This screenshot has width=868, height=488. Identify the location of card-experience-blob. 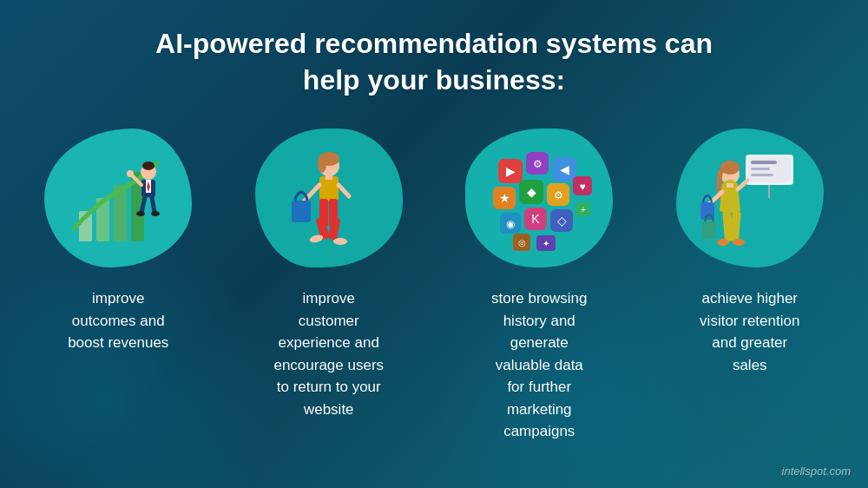
(329, 198).